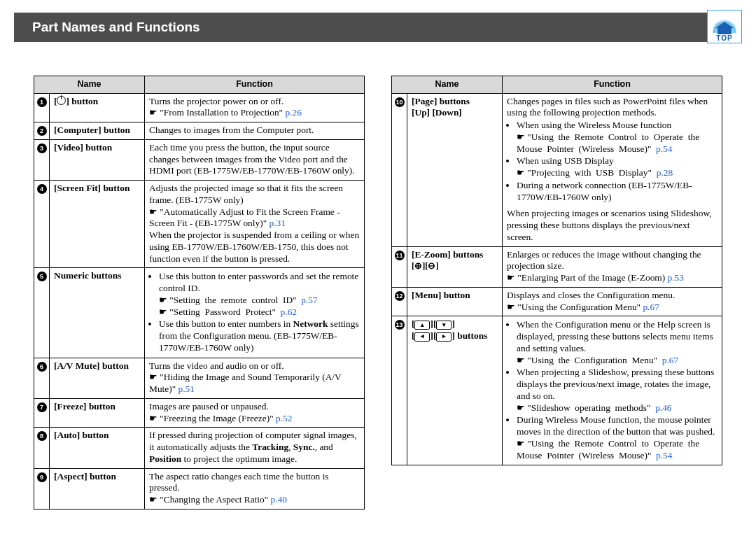 The image size is (756, 534). I want to click on row-name: [Computer] button, so click(97, 132).